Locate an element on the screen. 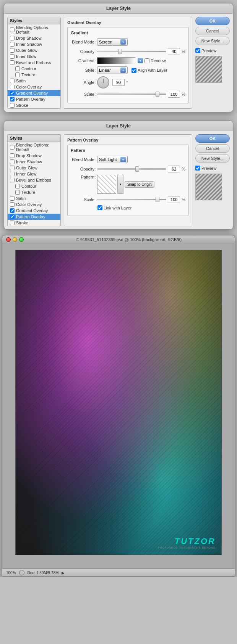  styles-contour-1: Contour is located at coordinates (34, 69).